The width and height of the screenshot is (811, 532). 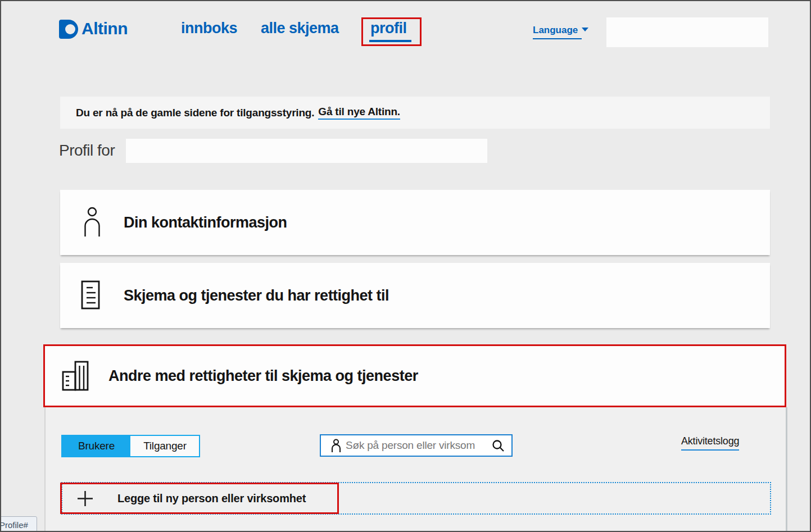 What do you see at coordinates (300, 28) in the screenshot?
I see `nav-item-alle-skjema: alle skjema` at bounding box center [300, 28].